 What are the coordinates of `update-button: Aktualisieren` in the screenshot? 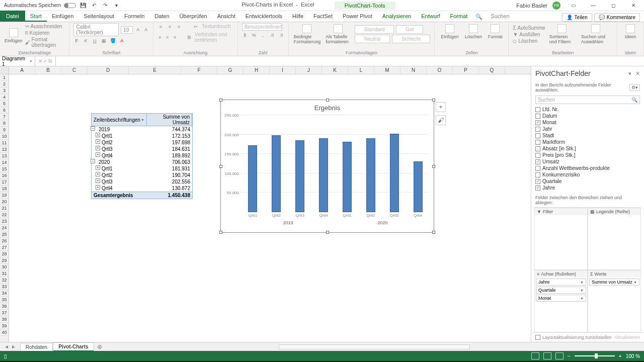 It's located at (627, 337).